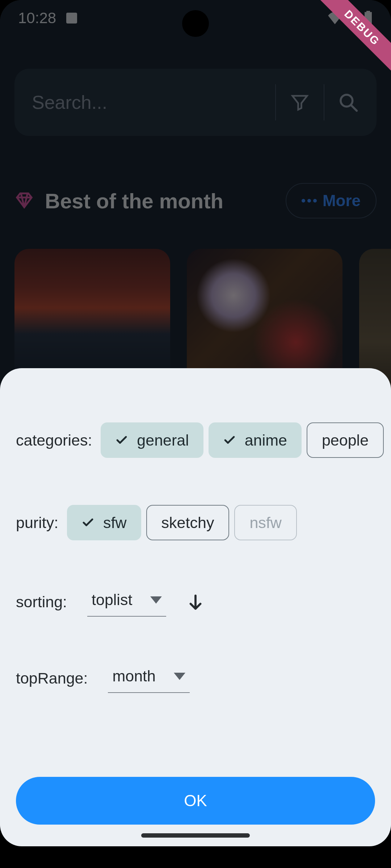 The height and width of the screenshot is (868, 391). I want to click on nav-handle, so click(196, 835).